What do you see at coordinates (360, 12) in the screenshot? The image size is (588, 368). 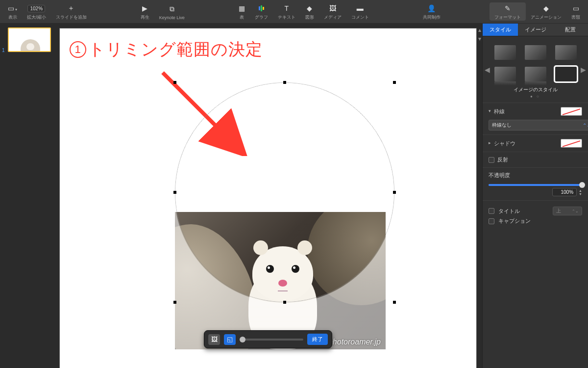 I see `insert-comment-button: ▬ コメント` at bounding box center [360, 12].